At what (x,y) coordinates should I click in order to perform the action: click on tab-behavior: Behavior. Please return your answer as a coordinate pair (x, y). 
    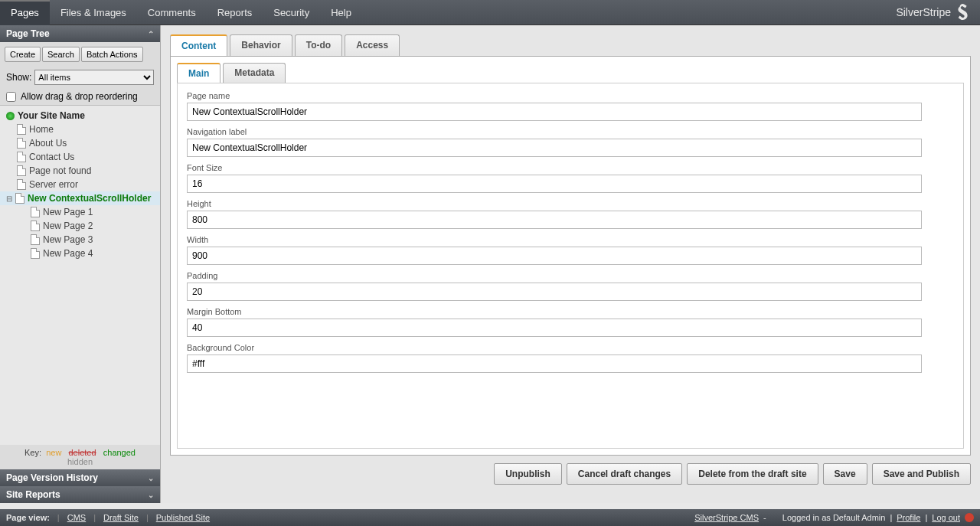
    Looking at the image, I should click on (260, 45).